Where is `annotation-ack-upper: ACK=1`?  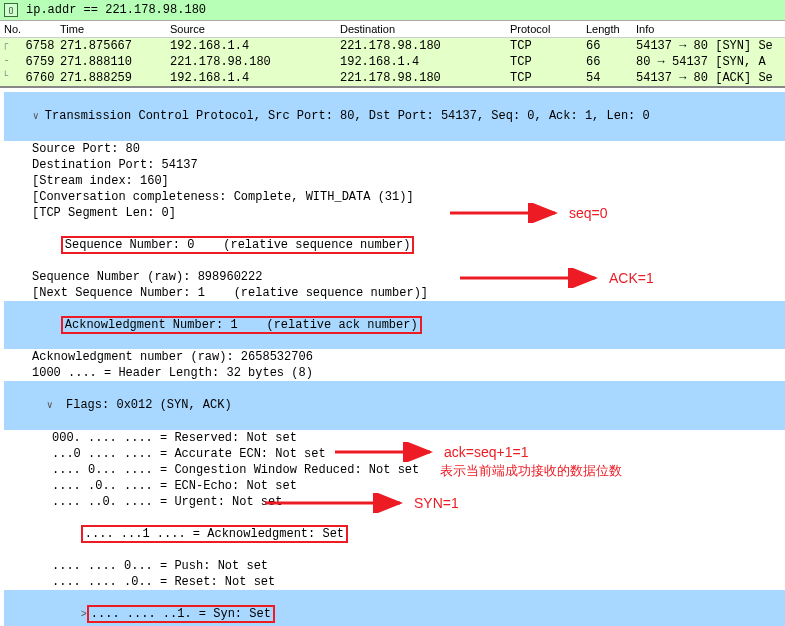
annotation-ack-upper: ACK=1 is located at coordinates (554, 278).